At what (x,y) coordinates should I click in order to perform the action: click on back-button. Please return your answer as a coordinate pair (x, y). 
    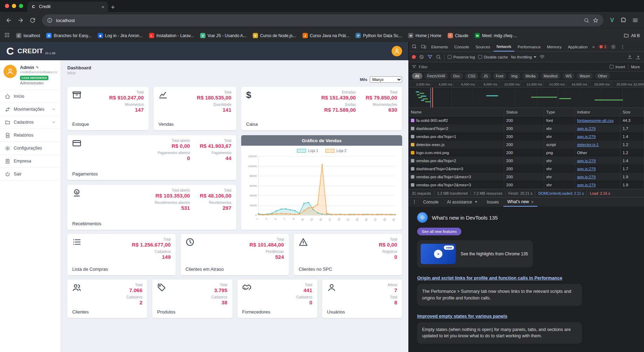
    Looking at the image, I should click on (9, 20).